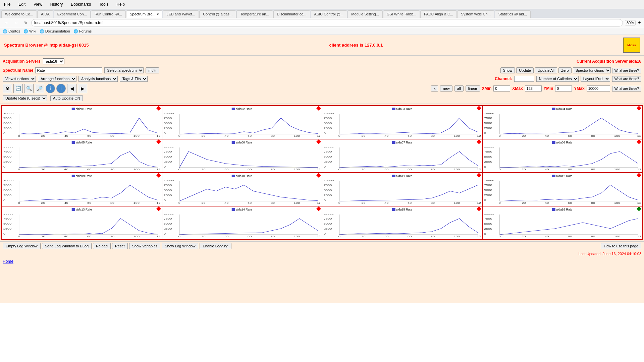 The image size is (644, 362). What do you see at coordinates (557, 79) in the screenshot?
I see `number-galleries-dropdown: Number of Galleries` at bounding box center [557, 79].